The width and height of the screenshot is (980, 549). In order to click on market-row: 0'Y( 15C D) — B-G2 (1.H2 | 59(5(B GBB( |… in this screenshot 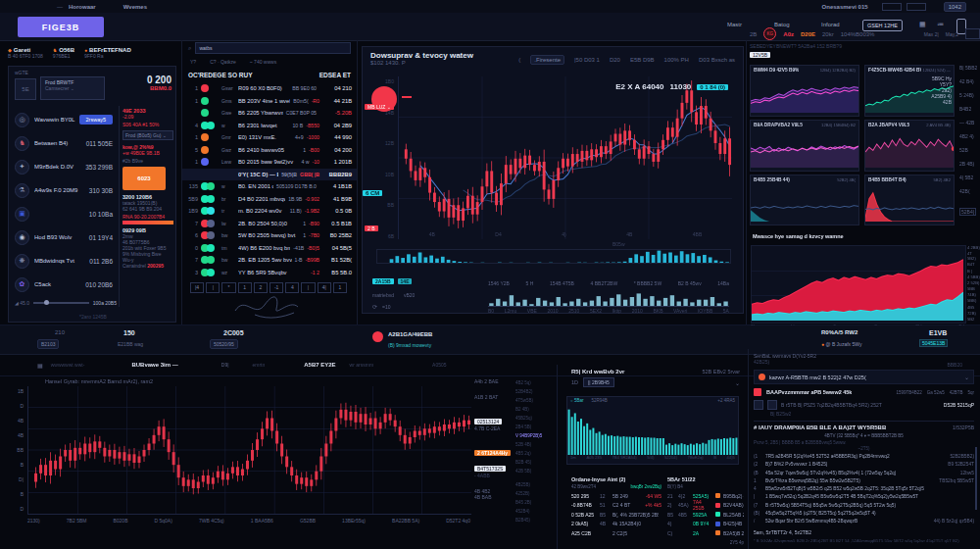, I will do `click(270, 175)`.